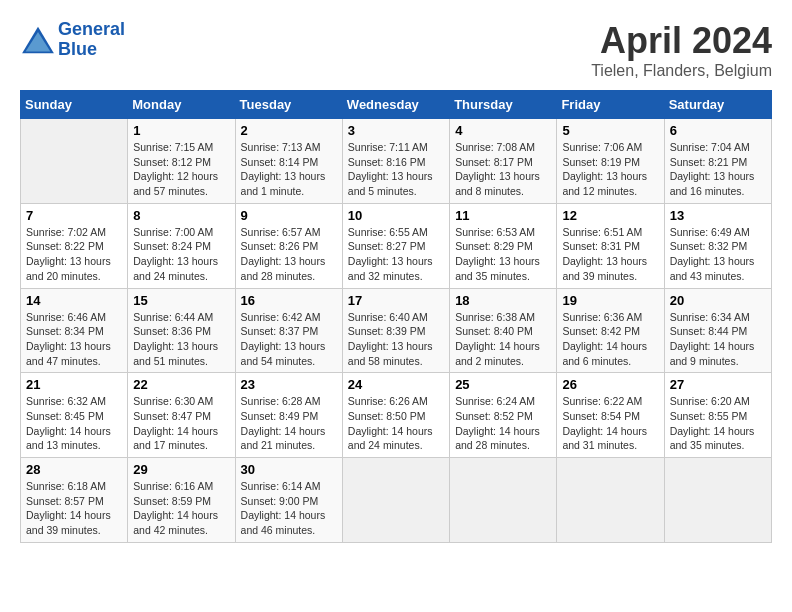  What do you see at coordinates (396, 340) in the screenshot?
I see `day-info: Sunrise: 6:40 AM Sunset: 8:39 PM Dayligh…` at bounding box center [396, 340].